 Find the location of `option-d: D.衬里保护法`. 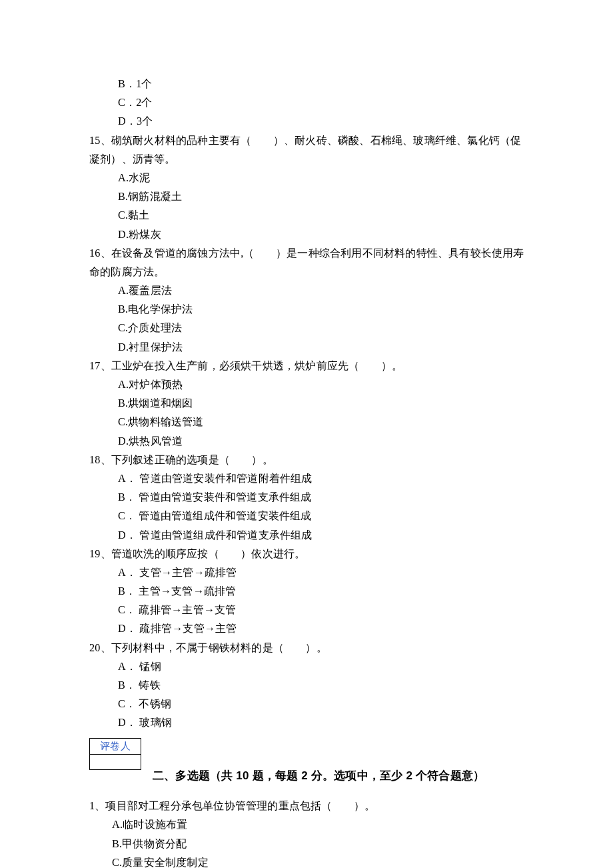

option-d: D.衬里保护法 is located at coordinates (321, 347).